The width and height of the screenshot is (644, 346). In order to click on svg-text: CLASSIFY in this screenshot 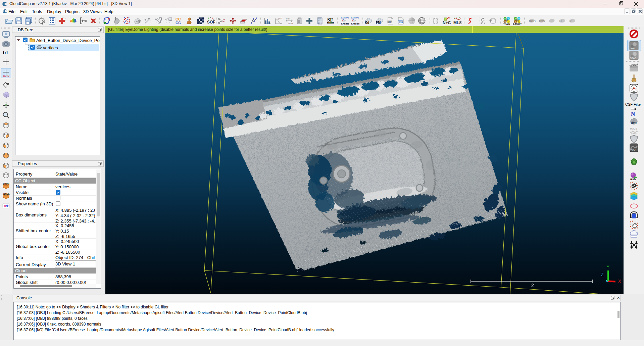, I will do `click(517, 24)`.